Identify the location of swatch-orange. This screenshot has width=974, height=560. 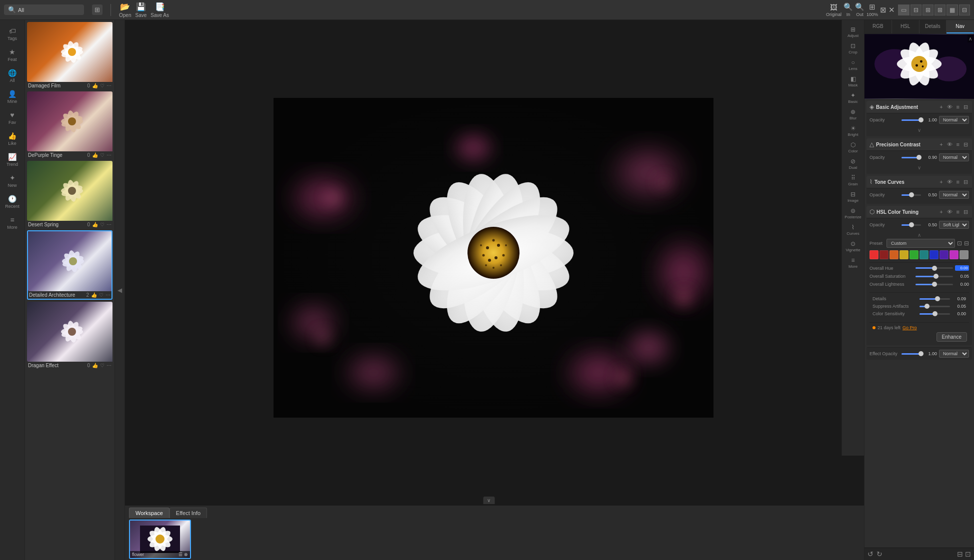
(894, 255).